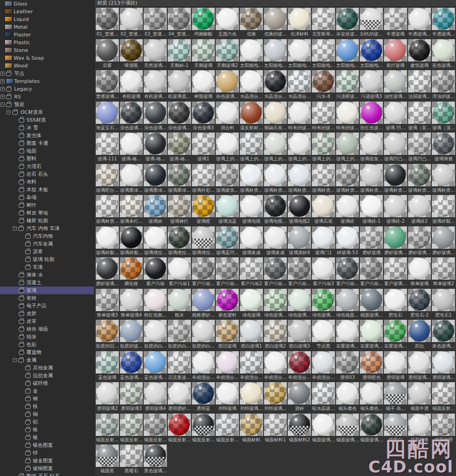 The image size is (456, 476). What do you see at coordinates (275, 55) in the screenshot?
I see `material-item: 太阳能电...` at bounding box center [275, 55].